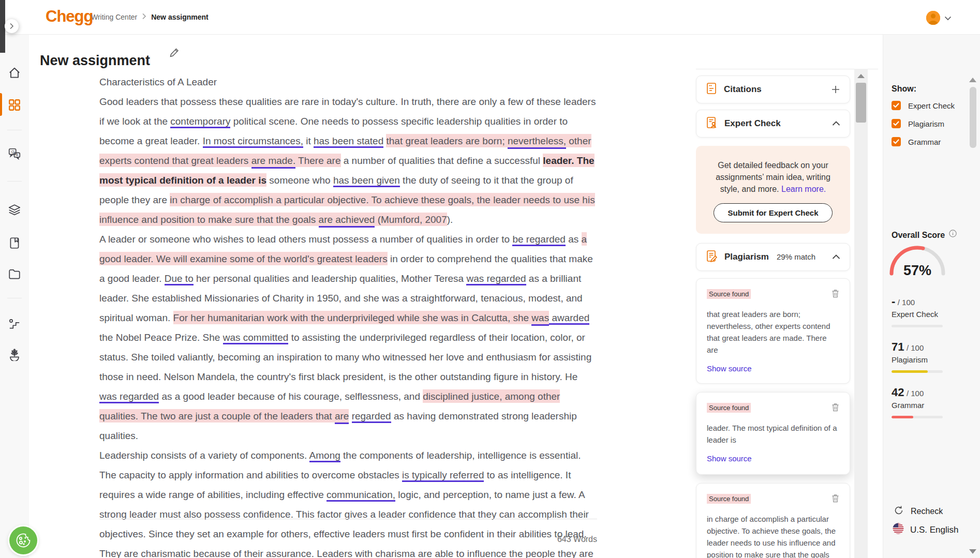 Image resolution: width=980 pixels, height=558 pixels. I want to click on svg-text: Q, so click(13, 152).